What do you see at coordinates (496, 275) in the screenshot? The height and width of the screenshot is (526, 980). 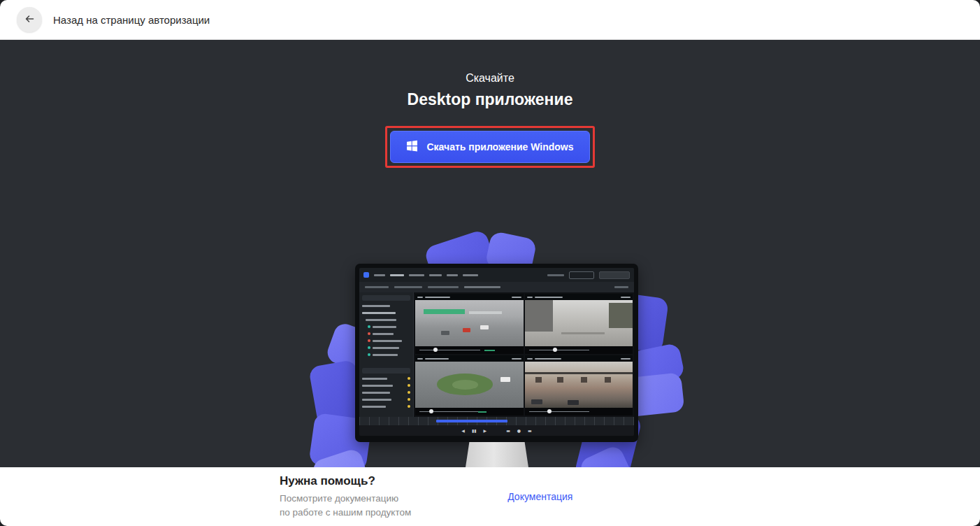 I see `app-topbar` at bounding box center [496, 275].